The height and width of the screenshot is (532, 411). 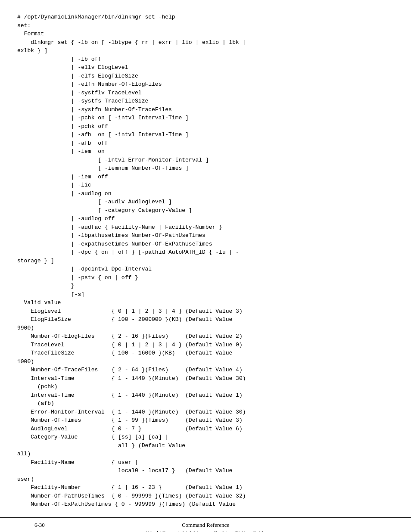 I want to click on footer-page-number: 6-30, so click(x=40, y=525).